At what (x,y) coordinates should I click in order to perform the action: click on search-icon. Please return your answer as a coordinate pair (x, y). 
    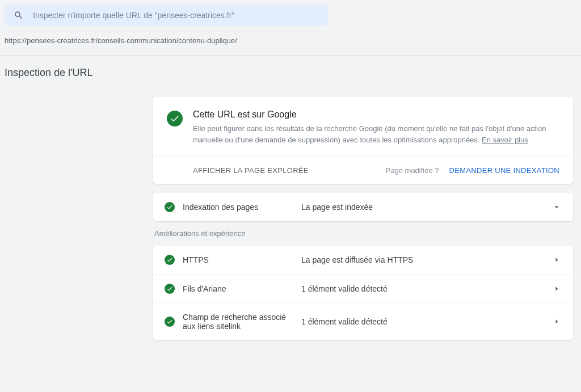
    Looking at the image, I should click on (19, 15).